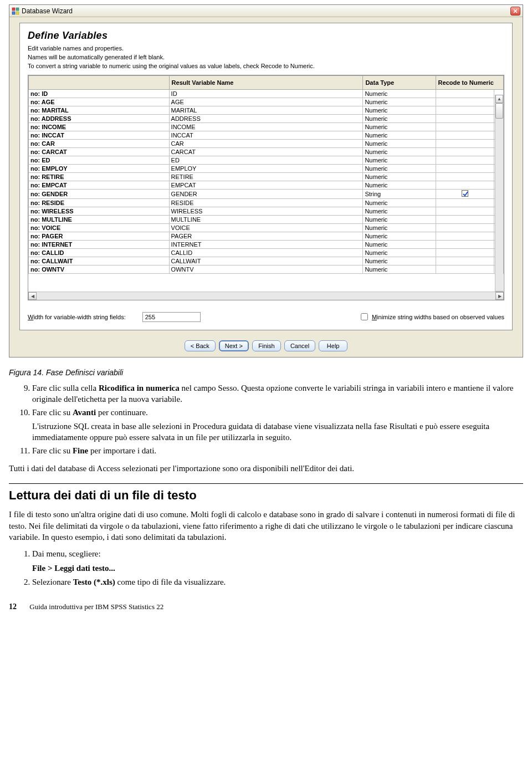 This screenshot has height=761, width=532. I want to click on table-row: no: EDEDNumeric, so click(266, 161).